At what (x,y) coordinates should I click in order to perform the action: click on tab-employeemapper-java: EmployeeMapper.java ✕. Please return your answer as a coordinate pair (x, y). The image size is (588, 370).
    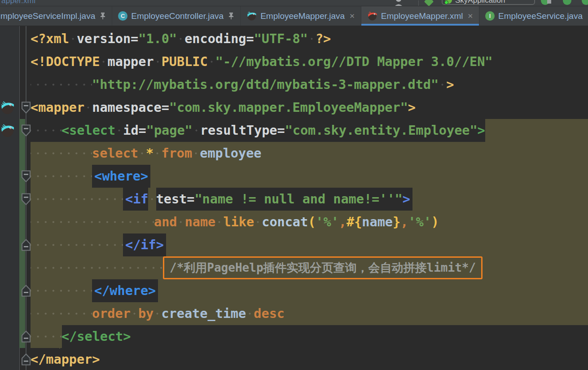
    Looking at the image, I should click on (301, 16).